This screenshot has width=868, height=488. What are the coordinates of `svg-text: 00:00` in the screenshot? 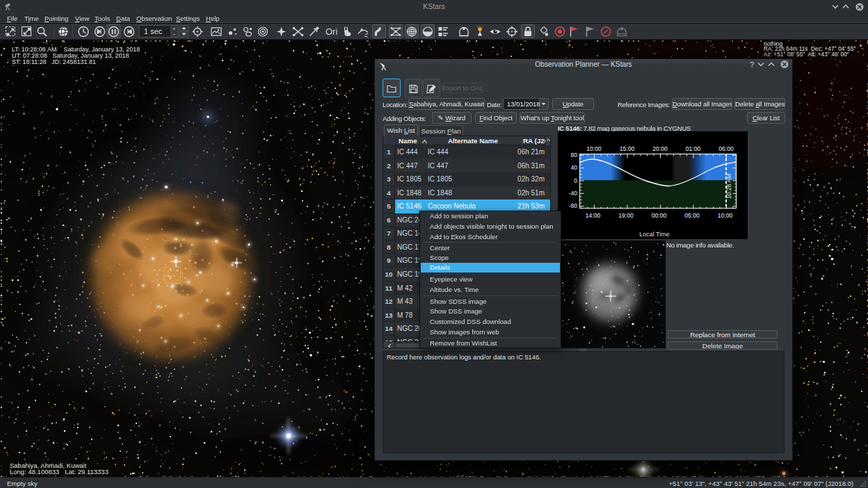 It's located at (659, 215).